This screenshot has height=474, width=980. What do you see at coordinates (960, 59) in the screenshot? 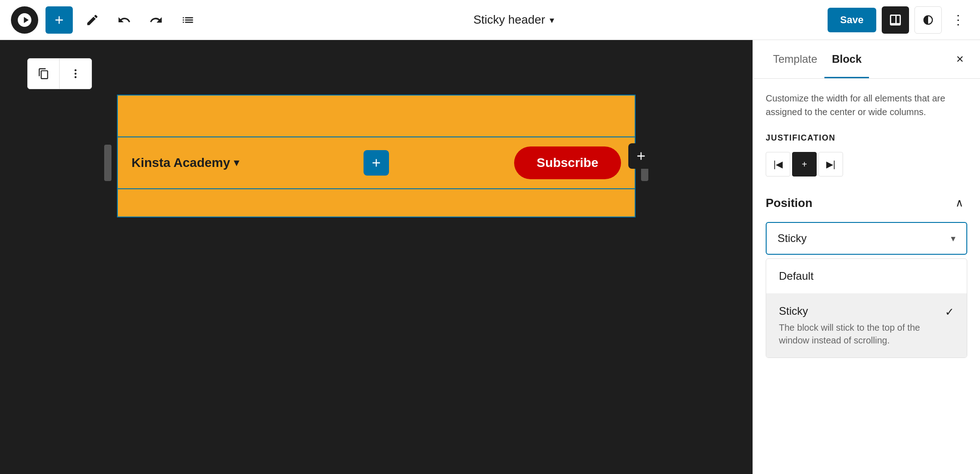
I see `sidebar-close-button: ×` at bounding box center [960, 59].